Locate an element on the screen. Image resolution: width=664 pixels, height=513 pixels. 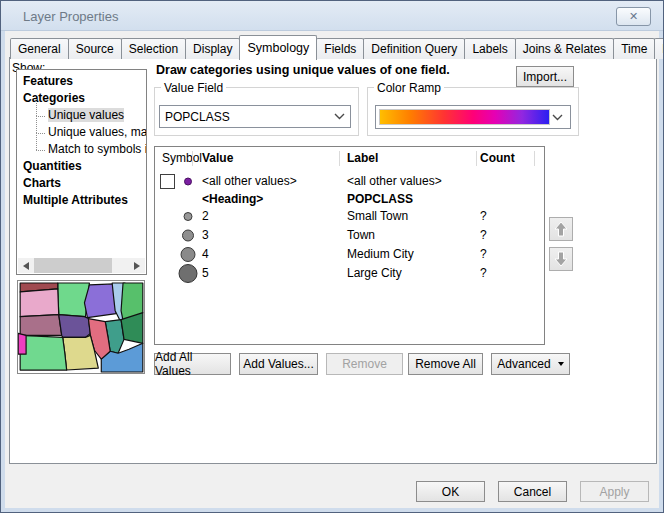
arrow-up-icon is located at coordinates (561, 229).